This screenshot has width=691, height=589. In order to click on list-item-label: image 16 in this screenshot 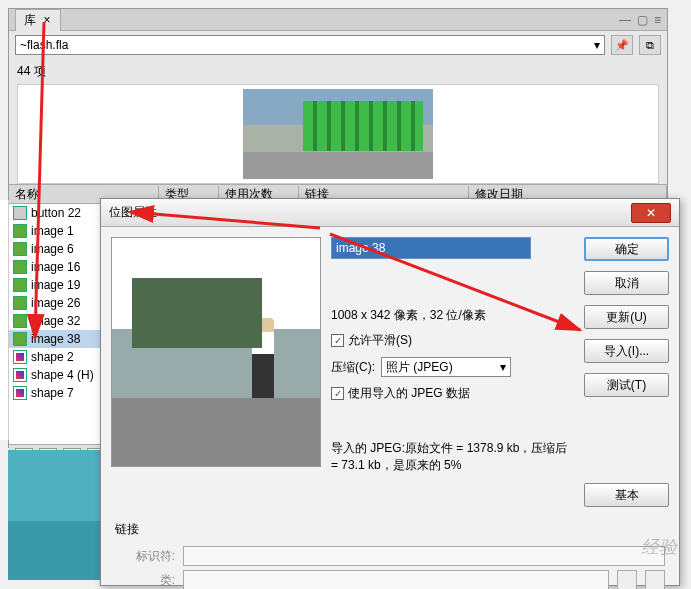, I will do `click(56, 267)`.